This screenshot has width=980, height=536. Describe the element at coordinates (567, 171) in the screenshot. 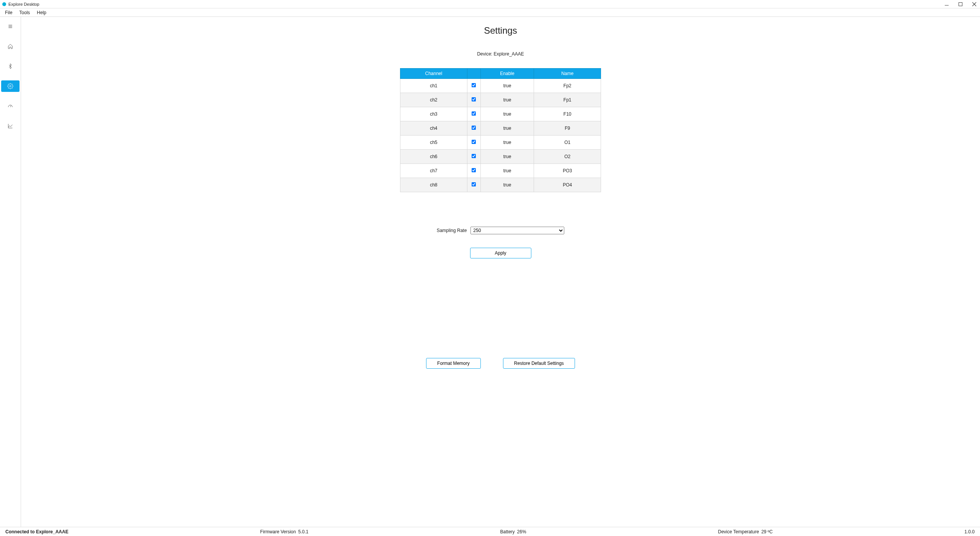

I see `cell-name: PO3` at that location.